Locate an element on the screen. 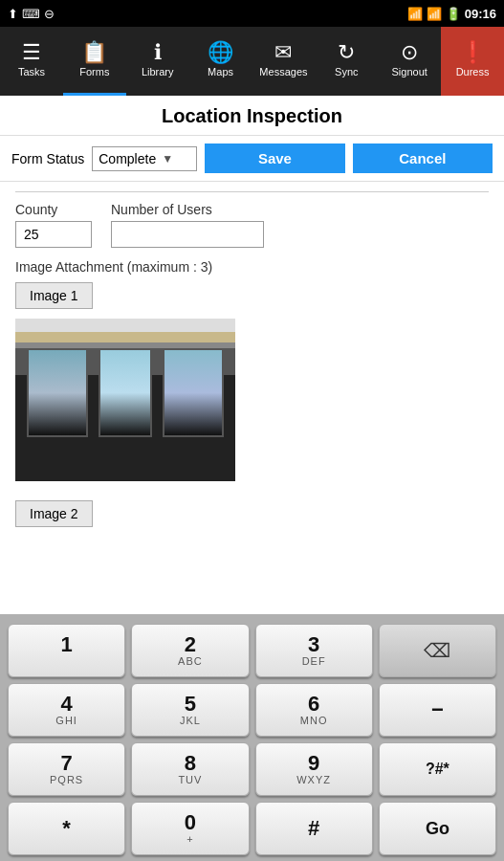 This screenshot has height=861, width=504. num-users-input is located at coordinates (187, 234).